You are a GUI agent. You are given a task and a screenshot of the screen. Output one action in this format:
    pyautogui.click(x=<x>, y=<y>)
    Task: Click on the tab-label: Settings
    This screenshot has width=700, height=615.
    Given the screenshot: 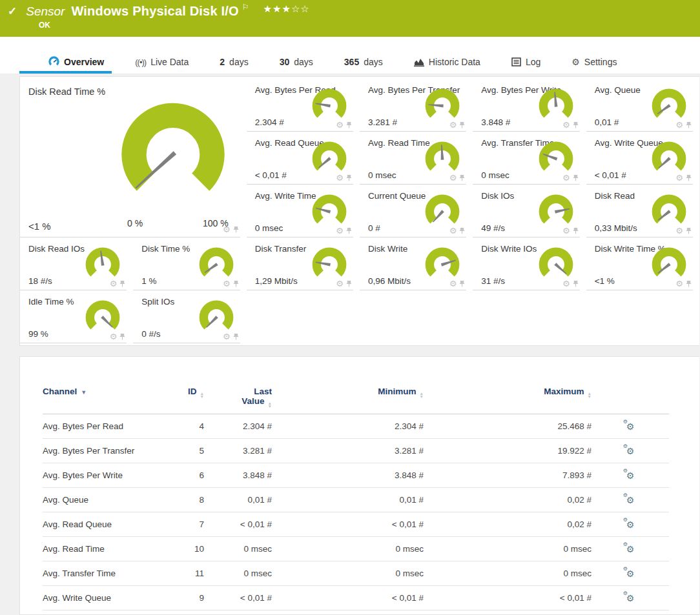 What is the action you would take?
    pyautogui.click(x=601, y=62)
    